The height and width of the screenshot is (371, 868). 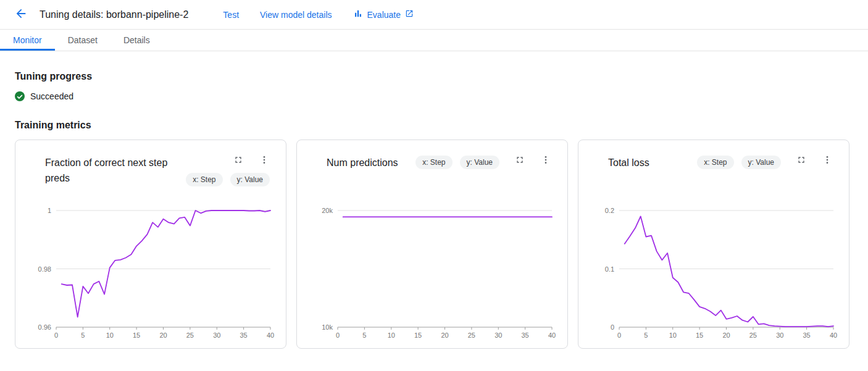 I want to click on evaluate-button: Evaluate, so click(x=383, y=15).